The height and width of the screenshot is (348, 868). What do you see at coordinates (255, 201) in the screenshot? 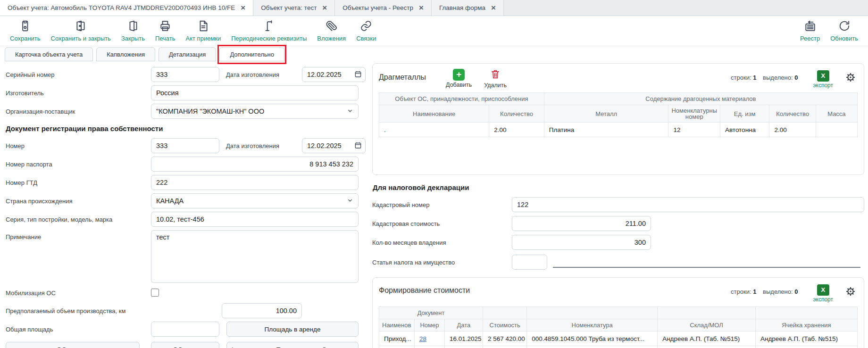
I see `country-select: КАНАДА` at bounding box center [255, 201].